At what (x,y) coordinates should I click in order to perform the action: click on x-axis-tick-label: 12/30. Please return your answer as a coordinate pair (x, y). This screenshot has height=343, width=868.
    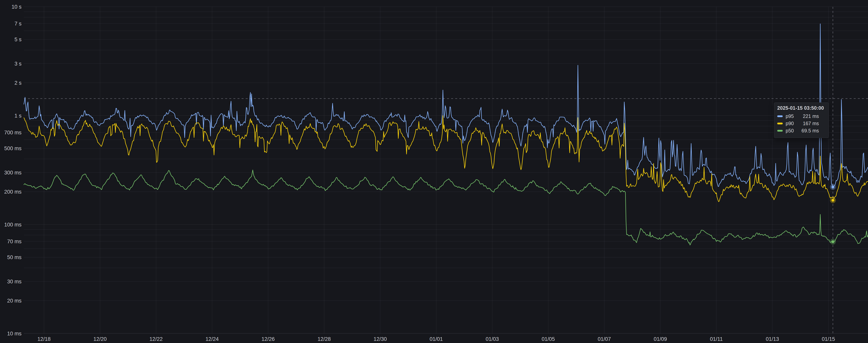
    Looking at the image, I should click on (380, 339).